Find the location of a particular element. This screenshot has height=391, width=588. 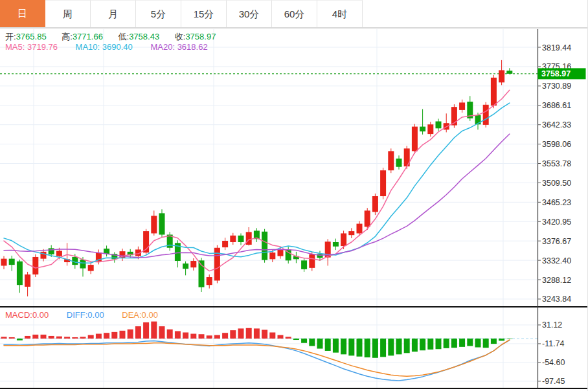

low-value: 3758.43 is located at coordinates (144, 36).